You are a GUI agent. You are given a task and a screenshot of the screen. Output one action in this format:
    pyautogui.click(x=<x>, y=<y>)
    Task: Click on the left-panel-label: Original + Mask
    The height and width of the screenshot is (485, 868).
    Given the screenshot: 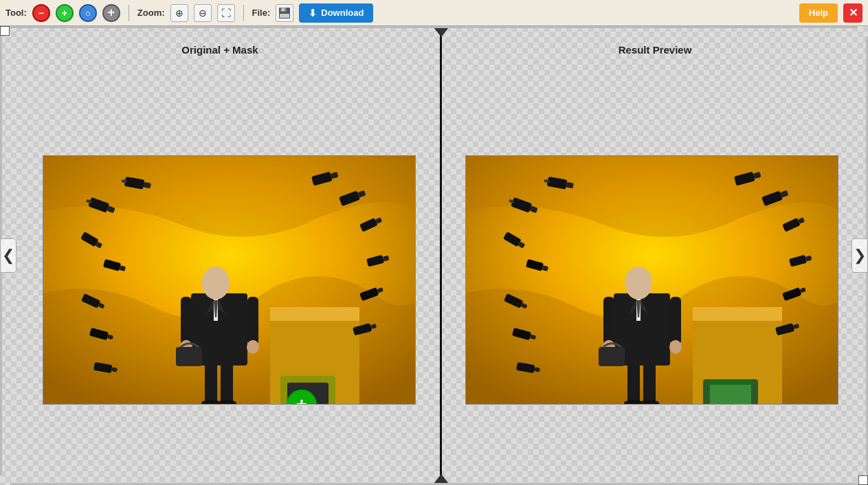 What is the action you would take?
    pyautogui.click(x=220, y=49)
    